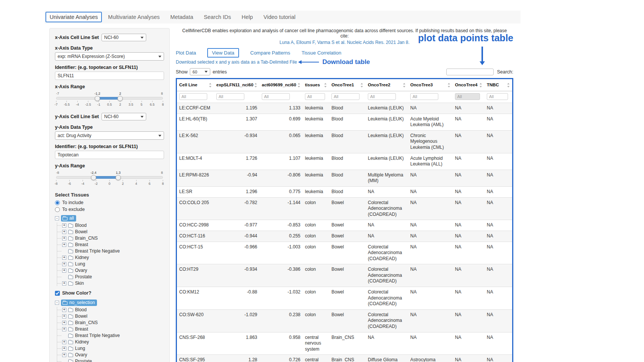 This screenshot has height=362, width=644. I want to click on tab: Plot Data, so click(186, 53).